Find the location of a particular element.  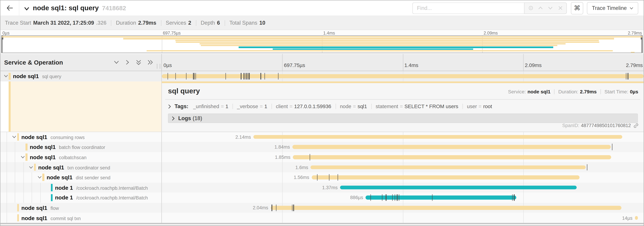

tag-value: 1 is located at coordinates (227, 106).